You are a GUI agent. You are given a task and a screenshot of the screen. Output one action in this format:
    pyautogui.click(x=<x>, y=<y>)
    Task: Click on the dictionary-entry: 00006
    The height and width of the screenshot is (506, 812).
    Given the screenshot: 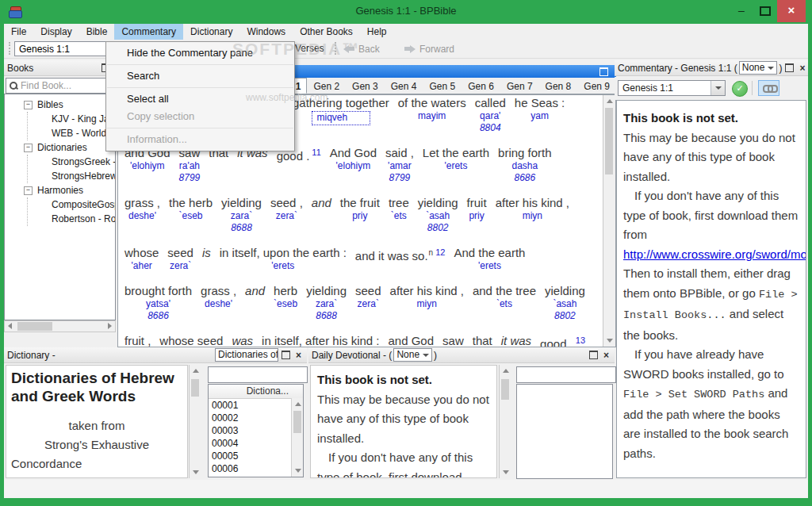 What is the action you would take?
    pyautogui.click(x=255, y=469)
    